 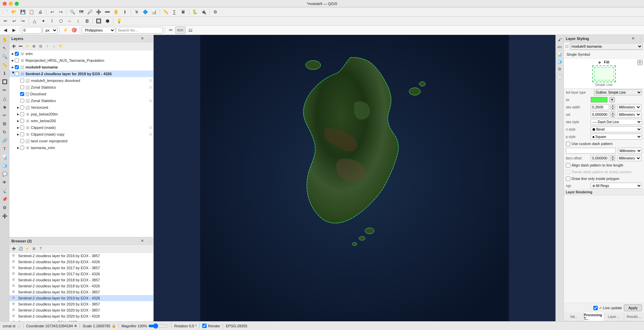 What do you see at coordinates (629, 158) in the screenshot?
I see `pattern-offset-unit: Millimeters` at bounding box center [629, 158].